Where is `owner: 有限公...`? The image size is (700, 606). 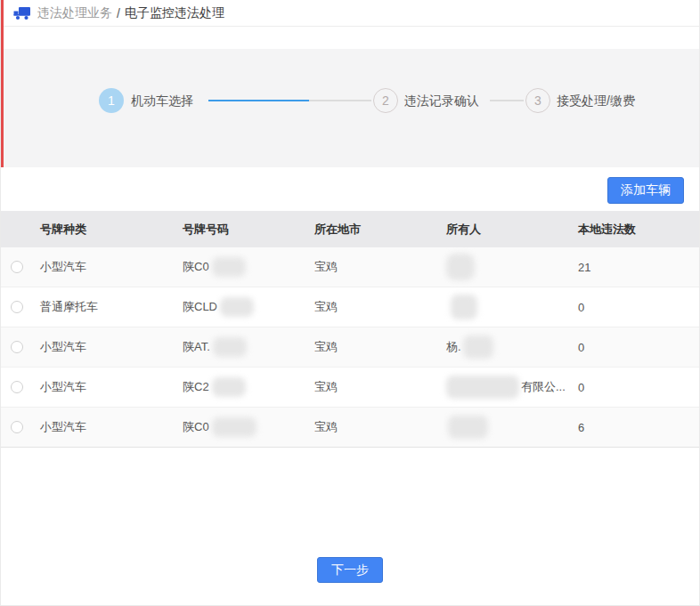
owner: 有限公... is located at coordinates (505, 387).